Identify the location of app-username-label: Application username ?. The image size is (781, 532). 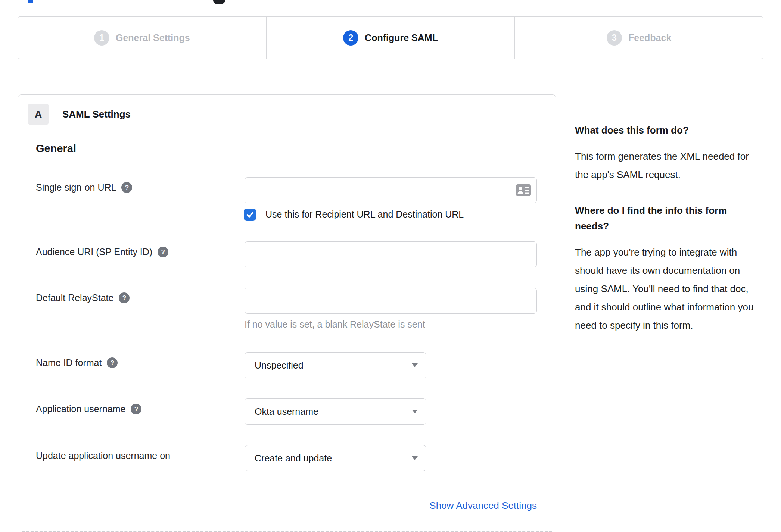
(89, 409).